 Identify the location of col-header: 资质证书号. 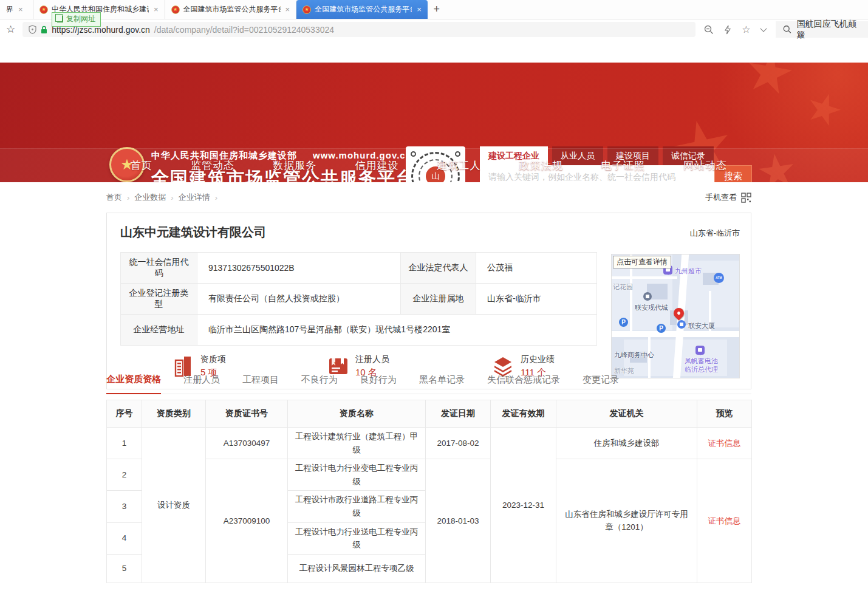
(247, 414).